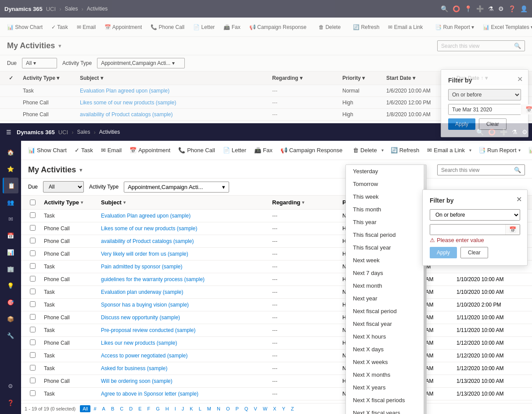  I want to click on refresh-icon: 🔄, so click(394, 150).